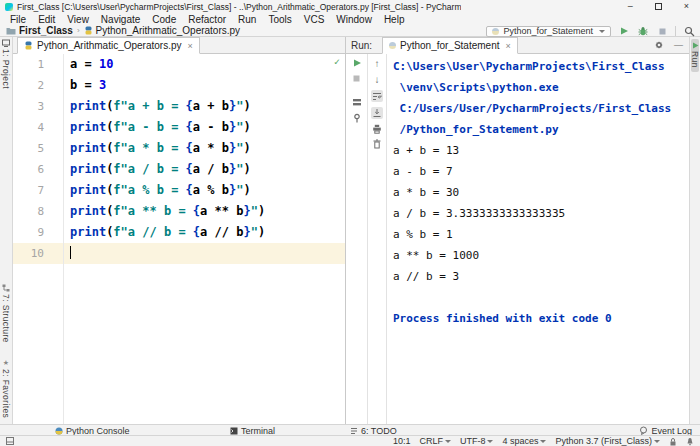 The height and width of the screenshot is (446, 700). What do you see at coordinates (541, 88) in the screenshot?
I see `console-line: \venv\Scripts\python.exe` at bounding box center [541, 88].